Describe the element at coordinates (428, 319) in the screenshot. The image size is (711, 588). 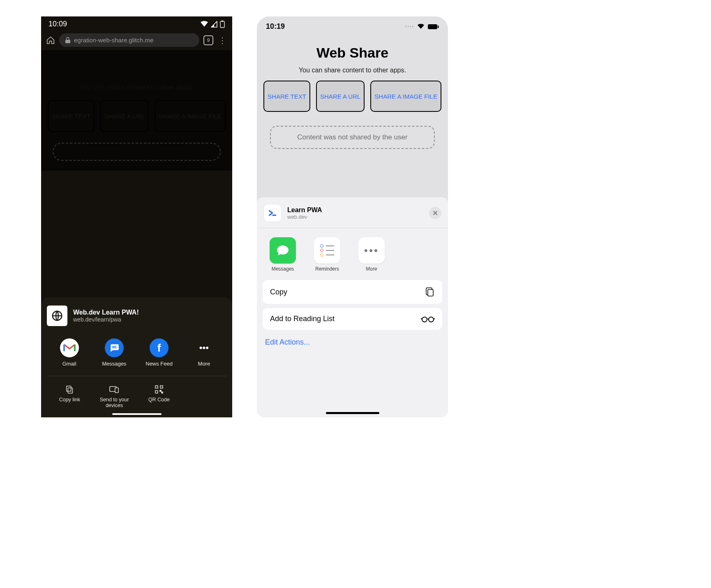
I see `glasses-icon` at that location.